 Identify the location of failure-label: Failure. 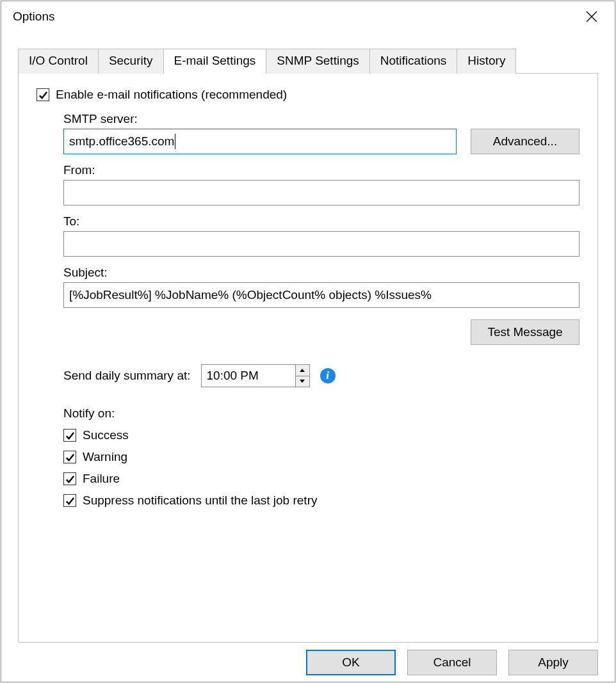
(101, 479).